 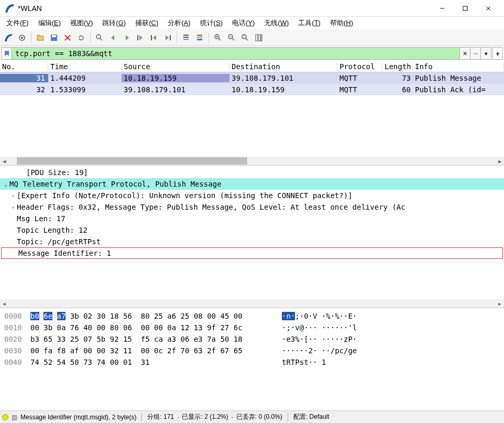 What do you see at coordinates (252, 161) in the screenshot?
I see `packet-list-scrollbar-x: ◂ ▸` at bounding box center [252, 161].